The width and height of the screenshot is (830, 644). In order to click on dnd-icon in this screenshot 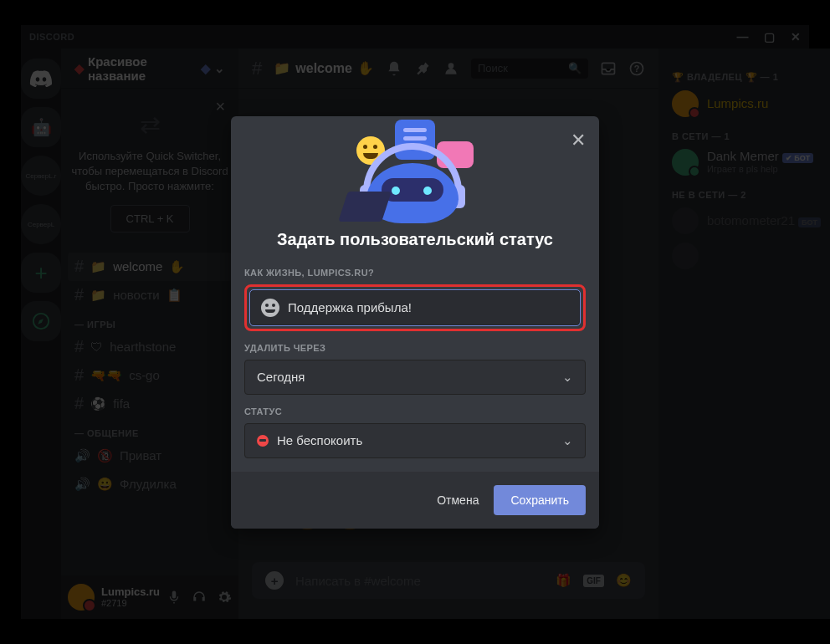, I will do `click(263, 441)`.